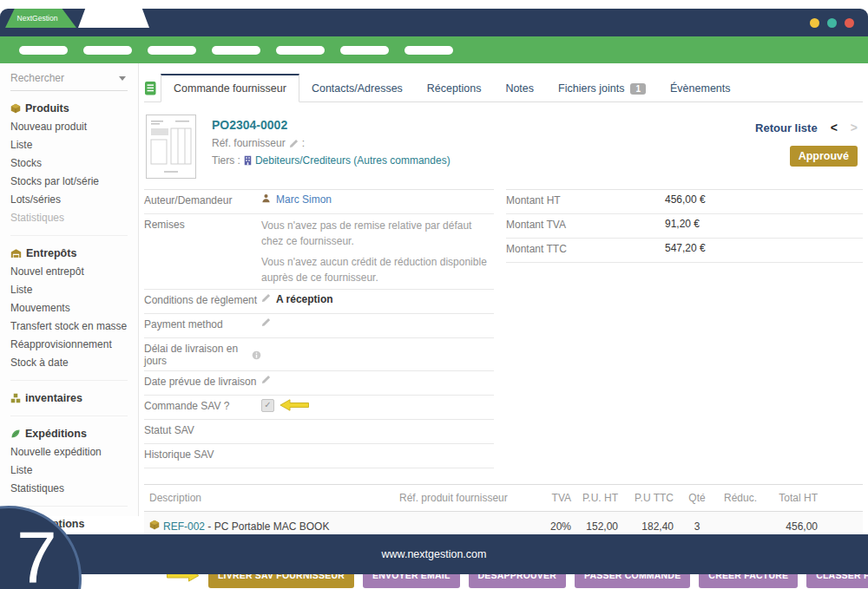 The height and width of the screenshot is (589, 868). Describe the element at coordinates (69, 163) in the screenshot. I see `sidebar-item-stocks: Stocks` at that location.